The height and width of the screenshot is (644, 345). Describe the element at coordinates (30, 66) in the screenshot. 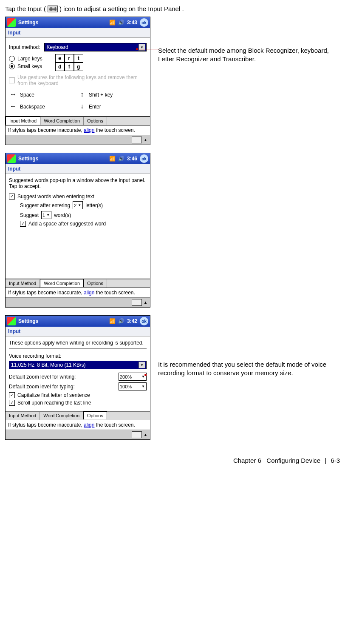

I see `label-small-keys: Small keys` at that location.